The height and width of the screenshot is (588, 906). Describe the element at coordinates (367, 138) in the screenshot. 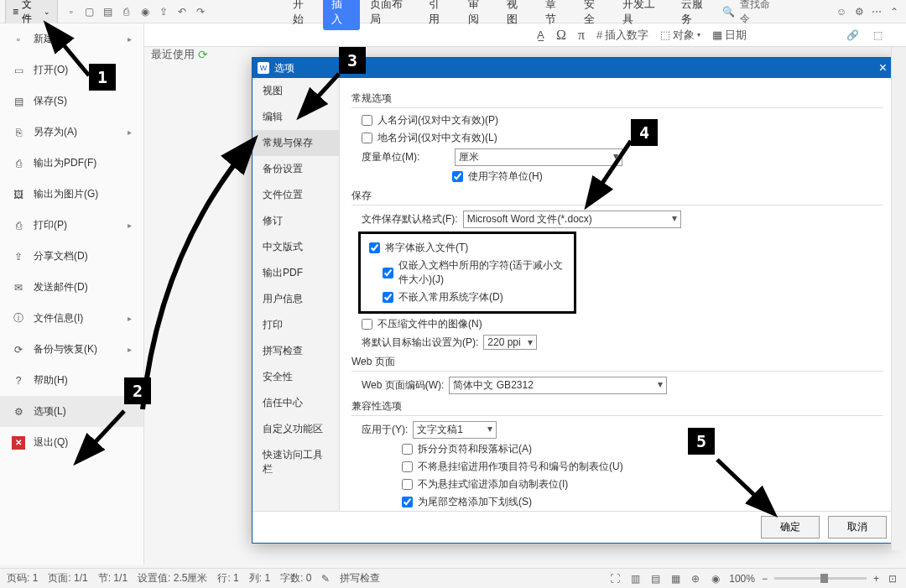

I see `cb-place-split` at that location.